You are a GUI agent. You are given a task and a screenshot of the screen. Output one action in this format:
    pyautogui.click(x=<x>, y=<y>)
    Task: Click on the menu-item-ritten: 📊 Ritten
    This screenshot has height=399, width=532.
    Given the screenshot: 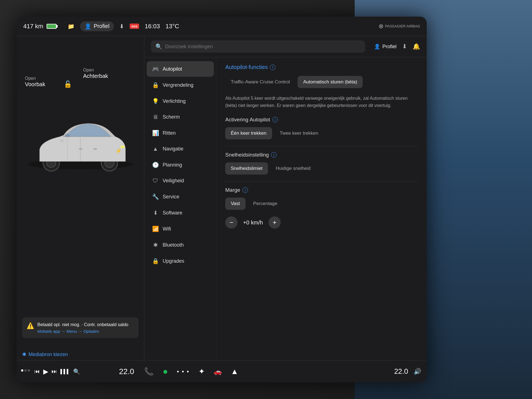 What is the action you would take?
    pyautogui.click(x=180, y=133)
    